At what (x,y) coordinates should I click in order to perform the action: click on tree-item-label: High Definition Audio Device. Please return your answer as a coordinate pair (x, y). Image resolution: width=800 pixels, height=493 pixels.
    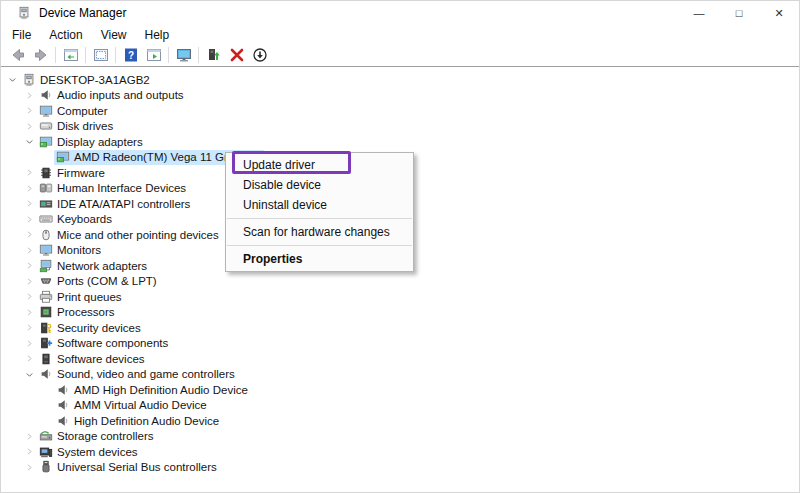
    Looking at the image, I should click on (146, 421).